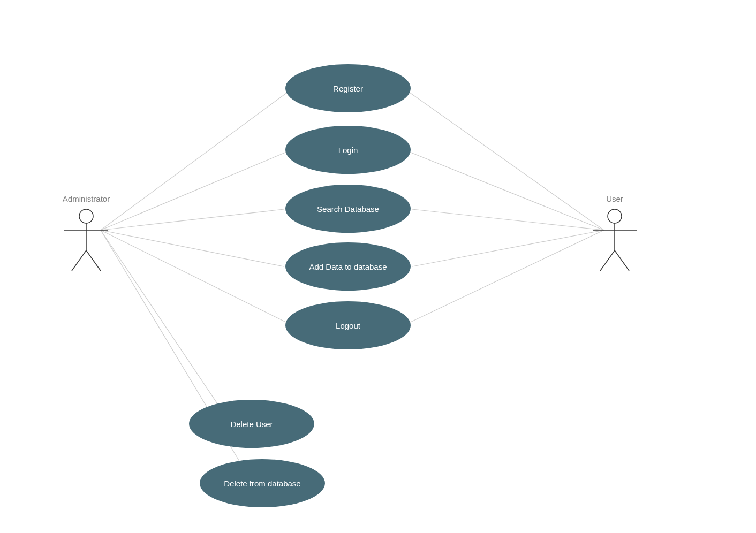  Describe the element at coordinates (622, 261) in the screenshot. I see `actor-user-leg-right-icon` at that location.